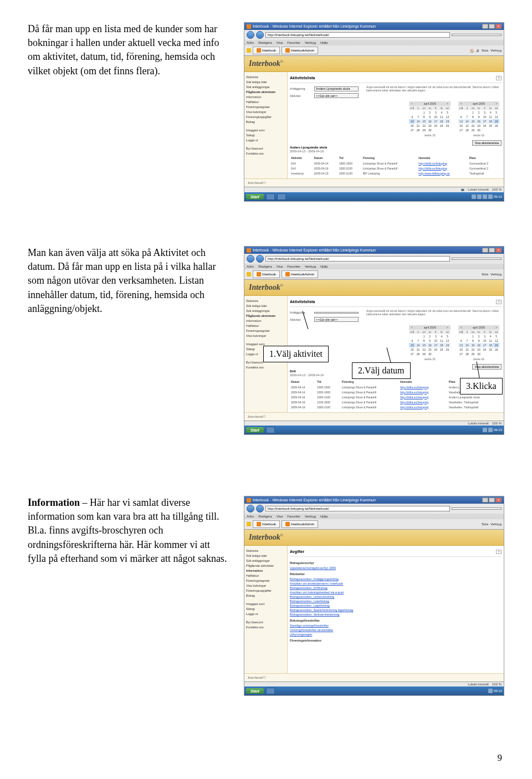 The height and width of the screenshot is (779, 532). What do you see at coordinates (396, 610) in the screenshot?
I see `link-item: Bidragsansökan, Spelarförteckning lägerb…` at bounding box center [396, 610].